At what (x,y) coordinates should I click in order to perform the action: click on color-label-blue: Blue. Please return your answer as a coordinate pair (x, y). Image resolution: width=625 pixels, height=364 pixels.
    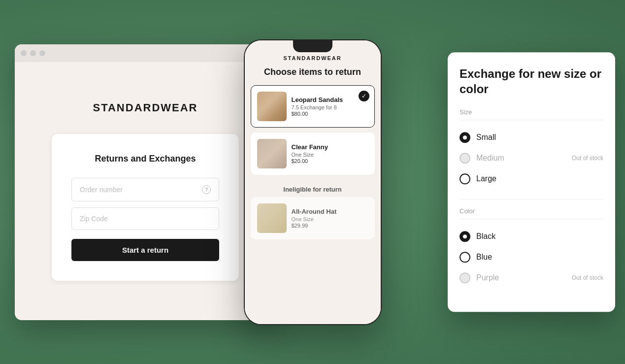
    Looking at the image, I should click on (540, 257).